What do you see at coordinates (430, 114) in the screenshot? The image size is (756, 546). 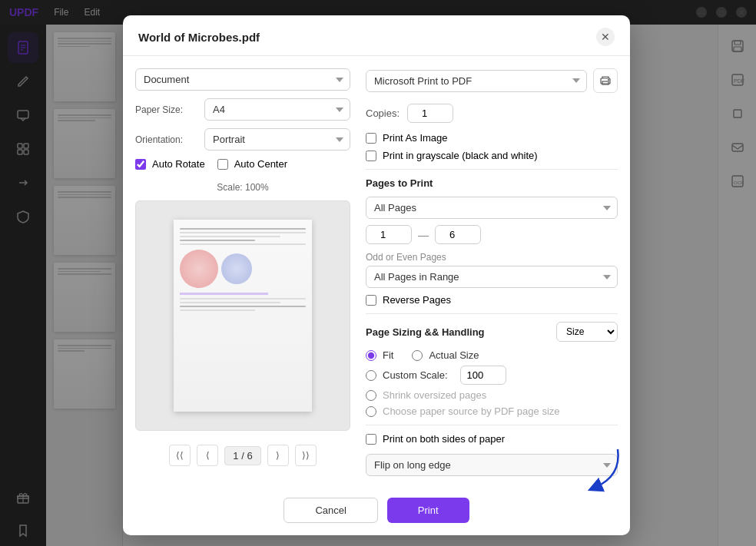 I see `copies-input` at bounding box center [430, 114].